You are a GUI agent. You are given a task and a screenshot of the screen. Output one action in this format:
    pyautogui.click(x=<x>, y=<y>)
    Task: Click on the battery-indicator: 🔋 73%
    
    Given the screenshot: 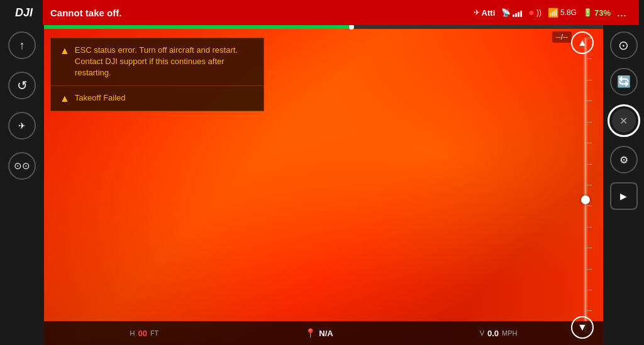 What is the action you would take?
    pyautogui.click(x=597, y=13)
    